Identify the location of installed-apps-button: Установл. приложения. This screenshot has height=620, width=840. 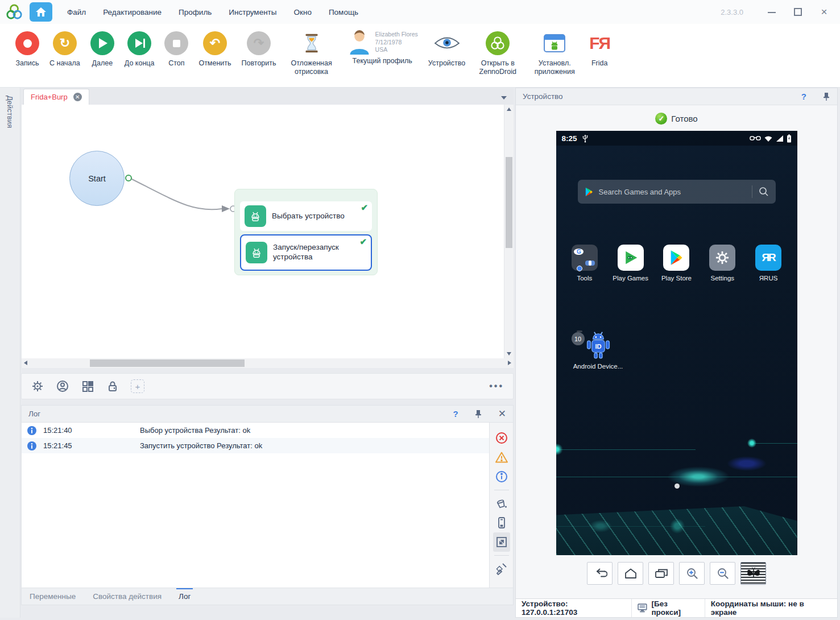
(555, 53).